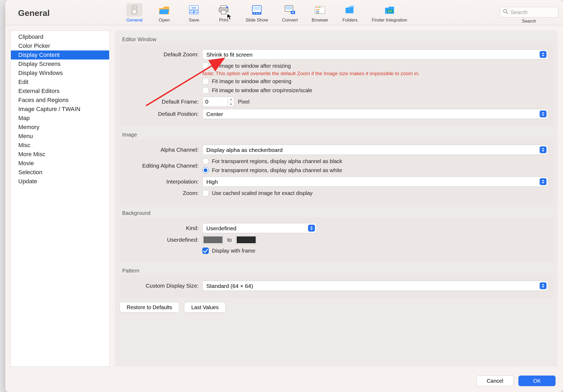  What do you see at coordinates (194, 20) in the screenshot?
I see `toolbar-save-label: Save` at bounding box center [194, 20].